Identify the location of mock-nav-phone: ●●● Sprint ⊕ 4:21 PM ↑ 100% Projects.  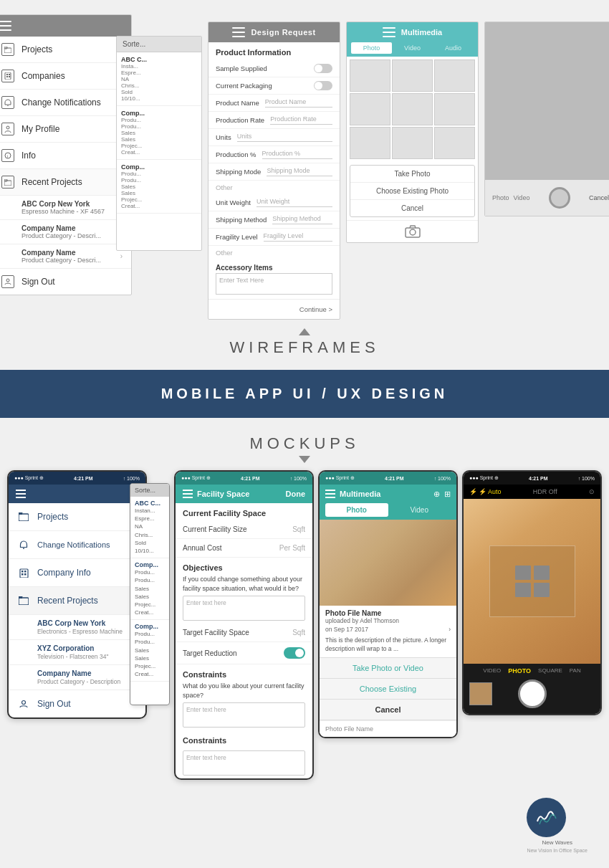
(77, 595).